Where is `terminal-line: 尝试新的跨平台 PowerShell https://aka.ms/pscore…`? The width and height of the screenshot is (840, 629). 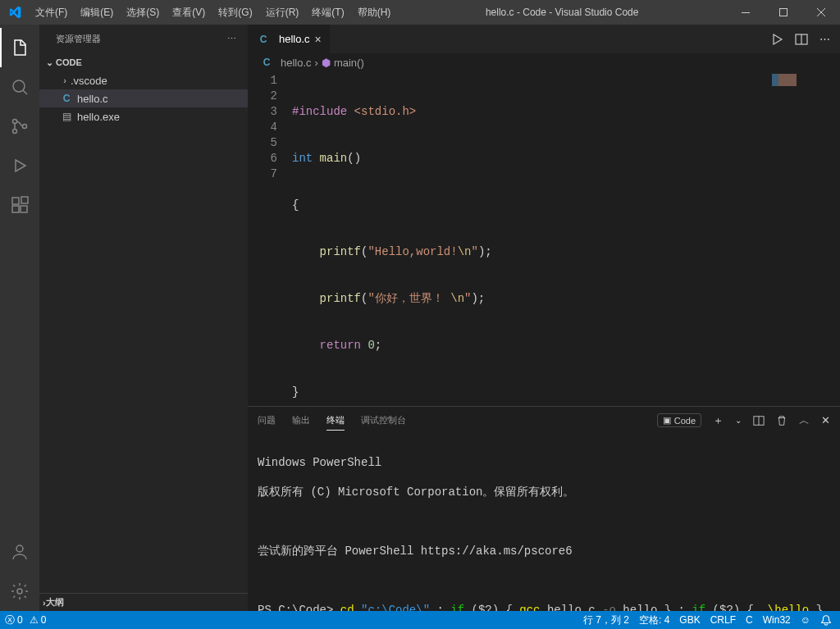 terminal-line: 尝试新的跨平台 PowerShell https://aka.ms/pscore… is located at coordinates (544, 551).